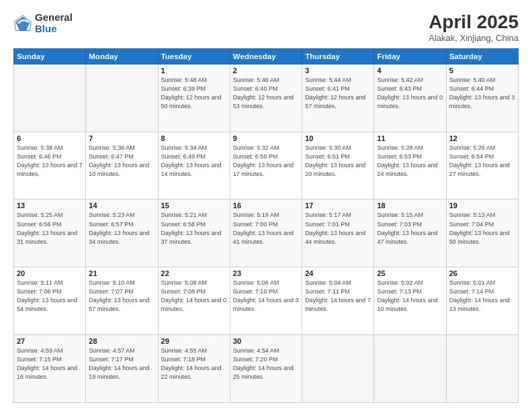  What do you see at coordinates (474, 23) in the screenshot?
I see `main-title: April 2025` at bounding box center [474, 23].